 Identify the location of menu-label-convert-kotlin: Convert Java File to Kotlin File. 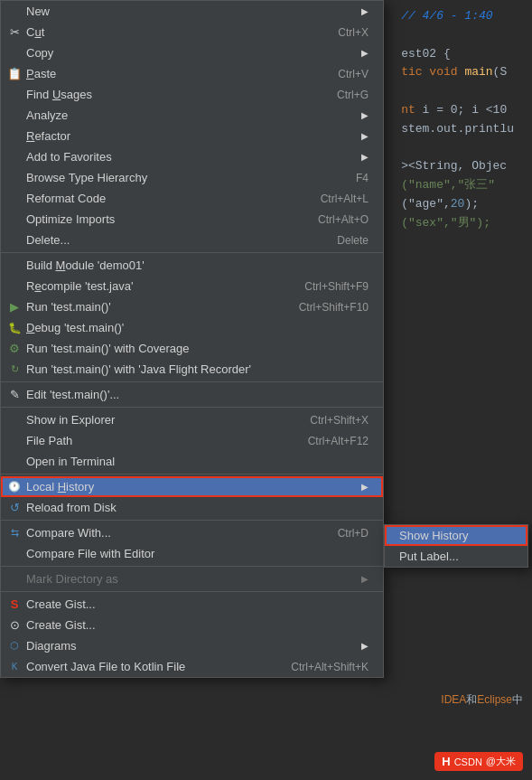
(150, 667).